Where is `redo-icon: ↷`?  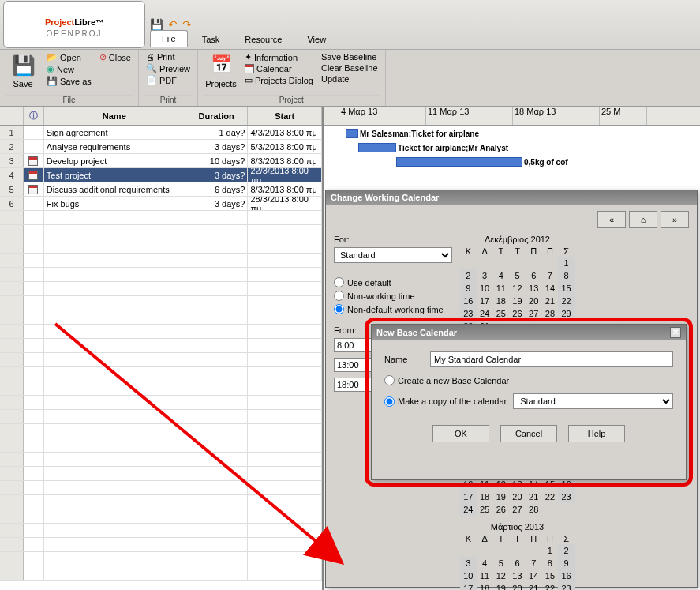 redo-icon: ↷ is located at coordinates (187, 24).